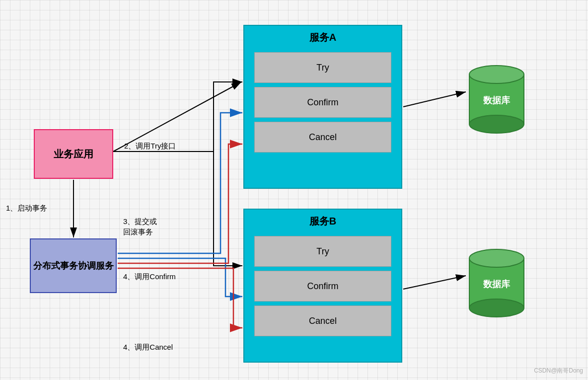 The height and width of the screenshot is (380, 588). I want to click on coordinator-label: 分布式事务协调服务, so click(74, 266).